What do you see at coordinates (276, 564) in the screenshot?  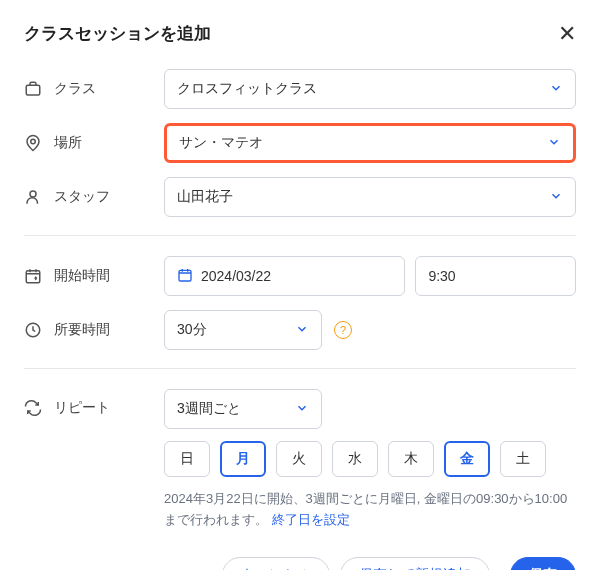 I see `cancel-button: キャンセル` at bounding box center [276, 564].